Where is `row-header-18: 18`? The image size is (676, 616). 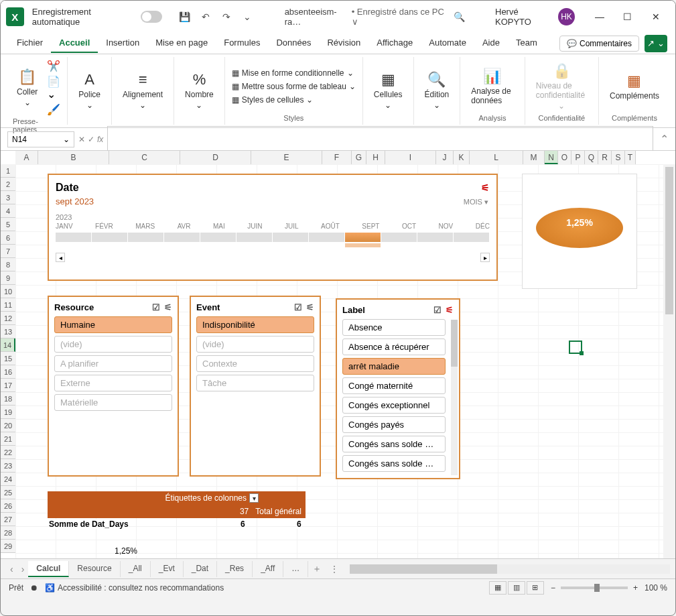
row-header-18: 18 is located at coordinates (8, 399).